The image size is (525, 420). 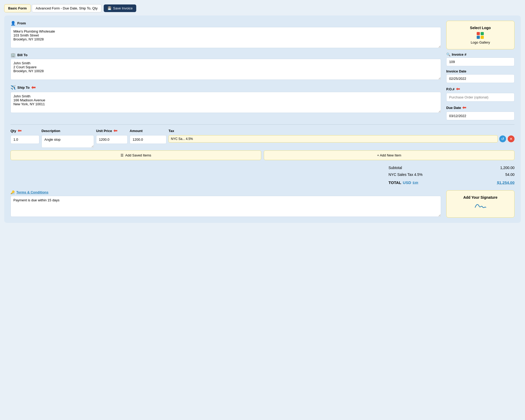 I want to click on logo-gallery-label: Logo Gallery, so click(x=480, y=43).